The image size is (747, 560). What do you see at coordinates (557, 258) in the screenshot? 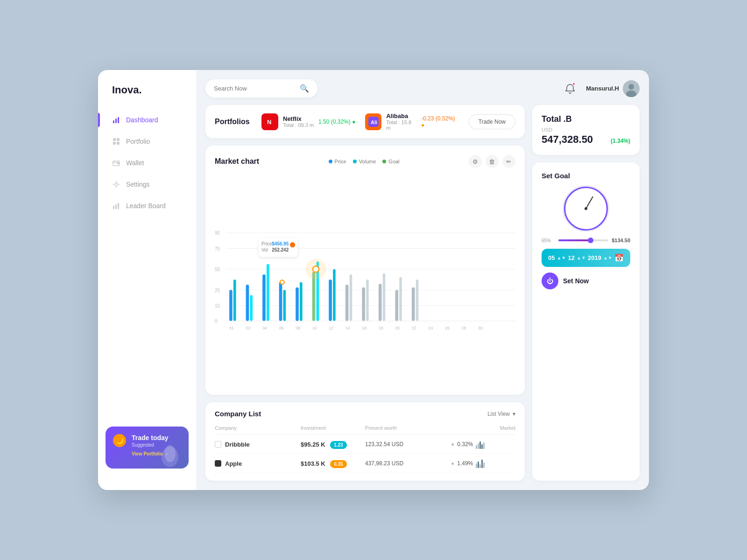
I see `date-field-month: 05 ▲▼` at bounding box center [557, 258].